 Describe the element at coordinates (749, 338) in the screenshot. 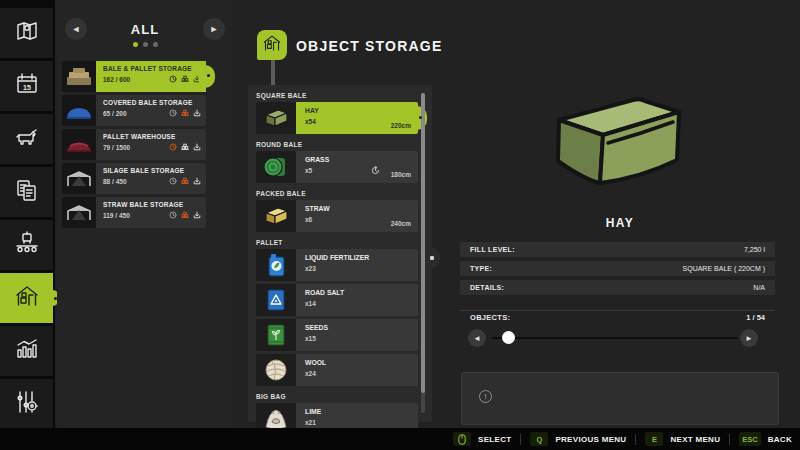

I see `chevron-right-icon: ►` at that location.